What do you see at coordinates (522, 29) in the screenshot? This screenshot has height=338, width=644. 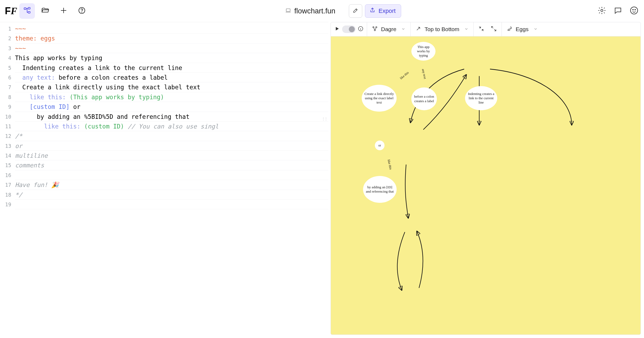 I see `theme-select: Eggs` at bounding box center [522, 29].